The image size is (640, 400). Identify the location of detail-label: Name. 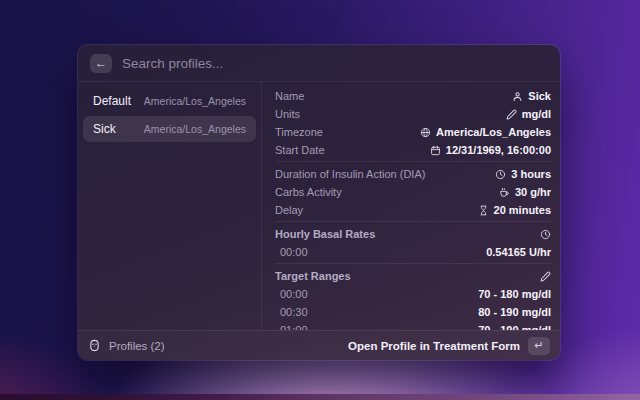
(290, 96).